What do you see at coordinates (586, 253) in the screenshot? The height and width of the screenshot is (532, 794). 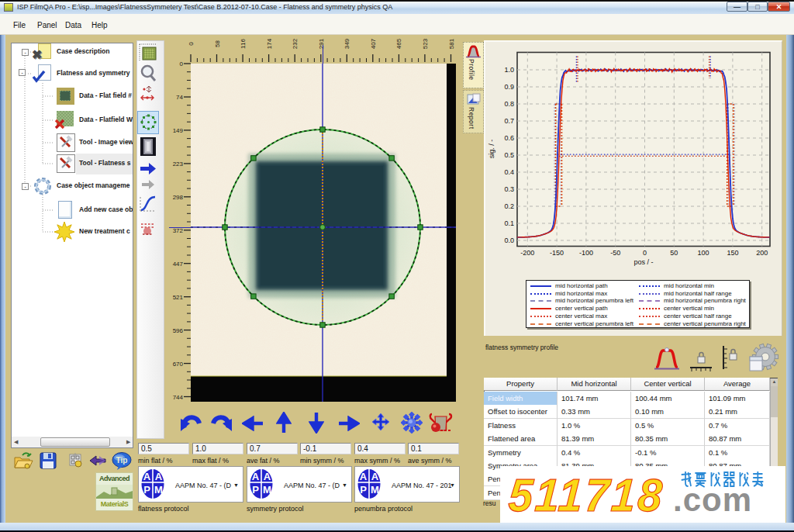 I see `svg-text: -100` at bounding box center [586, 253].